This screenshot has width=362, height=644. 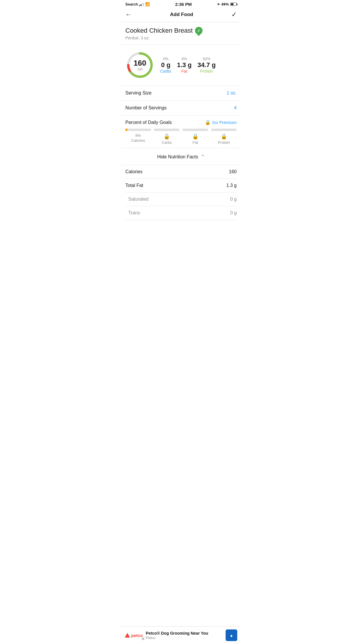 What do you see at coordinates (207, 59) in the screenshot?
I see `protein-pct: 92%` at bounding box center [207, 59].